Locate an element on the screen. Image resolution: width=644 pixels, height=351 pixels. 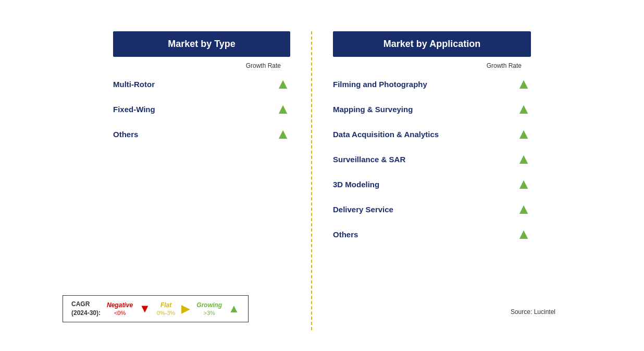
source-text: Source: Lucintel is located at coordinates (533, 312).